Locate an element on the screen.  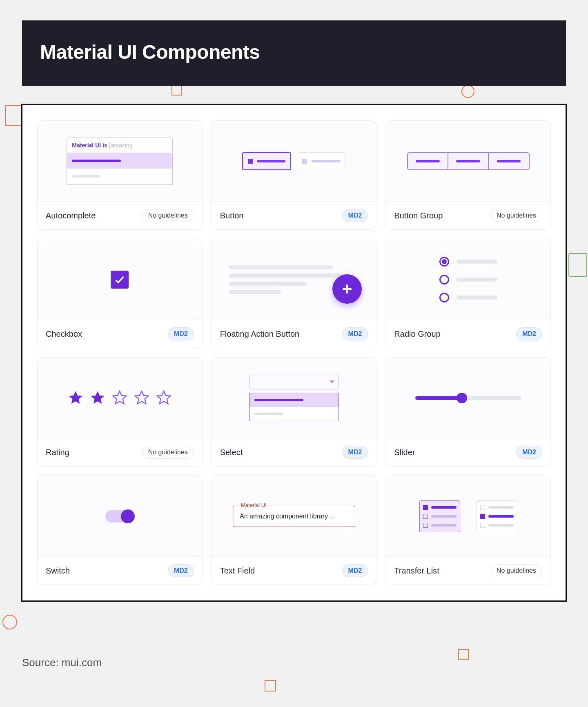
switch-thumb-icon is located at coordinates (128, 516).